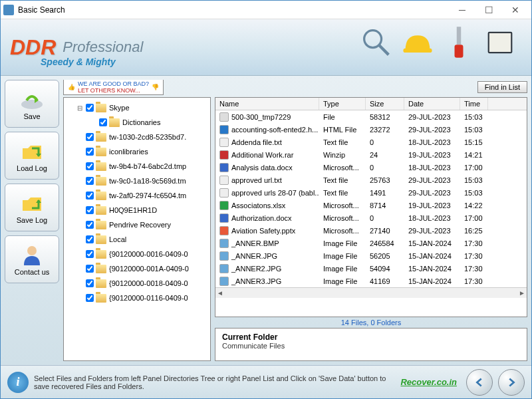  Describe the element at coordinates (371, 142) in the screenshot. I see `file-row: Addenda file.txtText file018-JUL-202315:…` at that location.